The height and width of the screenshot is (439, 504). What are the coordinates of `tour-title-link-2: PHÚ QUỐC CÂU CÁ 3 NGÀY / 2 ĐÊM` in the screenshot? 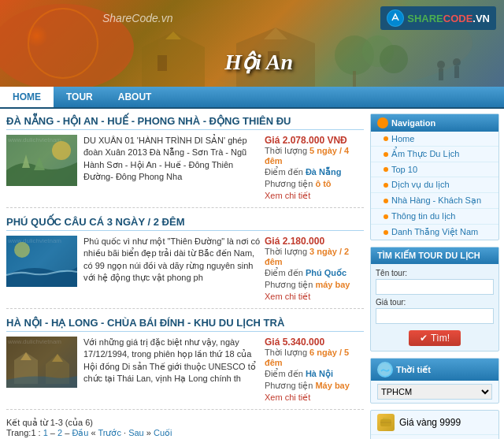 It's located at (95, 222).